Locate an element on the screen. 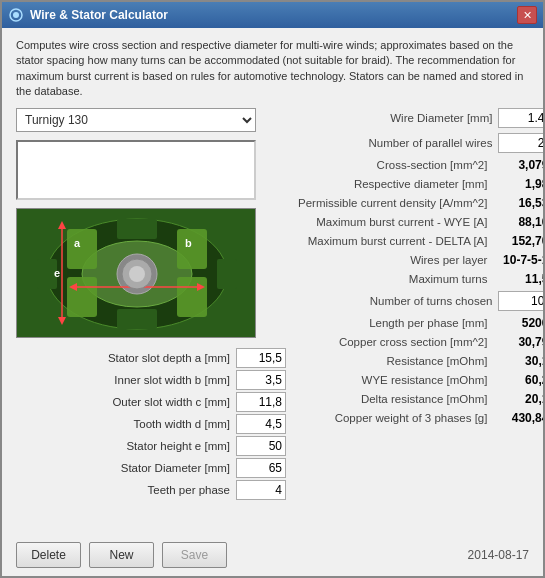 The width and height of the screenshot is (545, 578). save-button: Save is located at coordinates (194, 555).